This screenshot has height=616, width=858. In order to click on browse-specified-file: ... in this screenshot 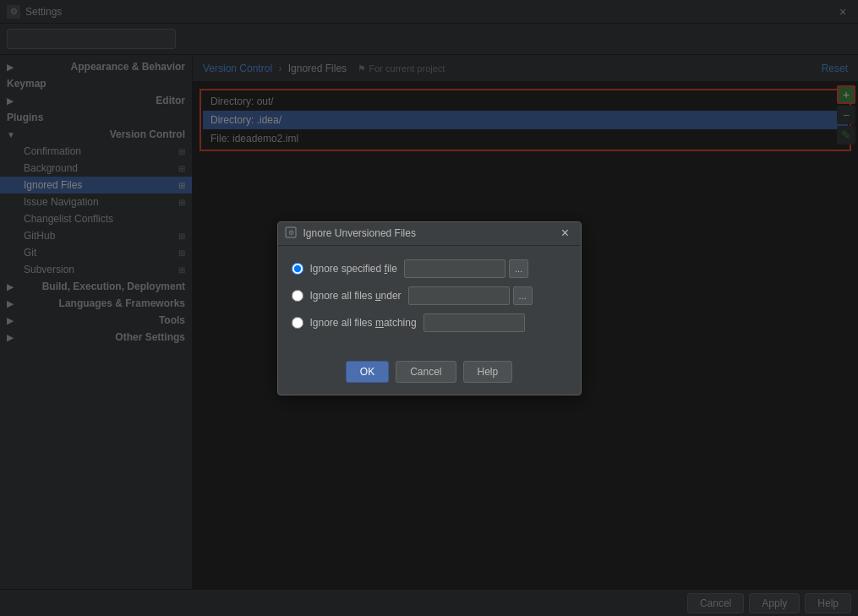, I will do `click(519, 269)`.